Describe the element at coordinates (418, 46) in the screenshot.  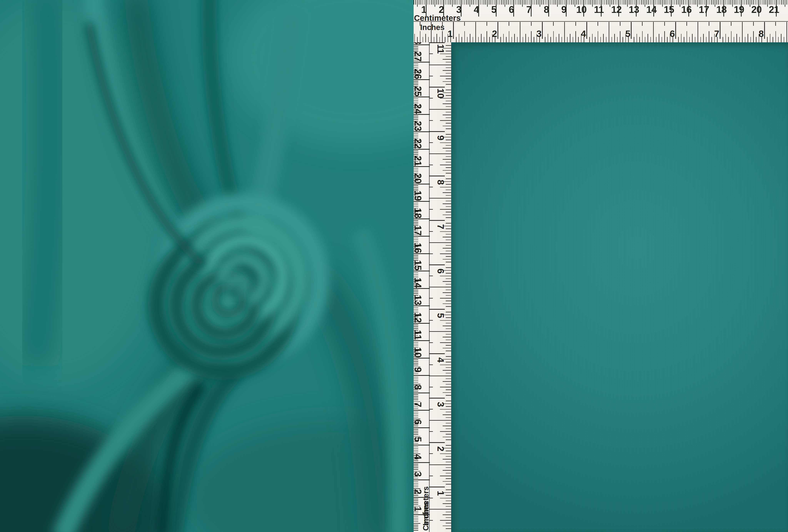
I see `cm-number: 28` at that location.